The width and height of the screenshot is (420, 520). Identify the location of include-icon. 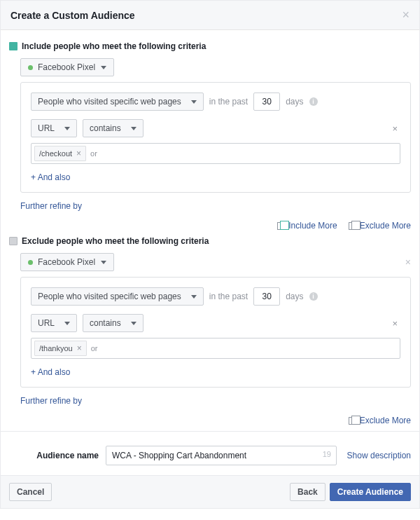
(13, 46).